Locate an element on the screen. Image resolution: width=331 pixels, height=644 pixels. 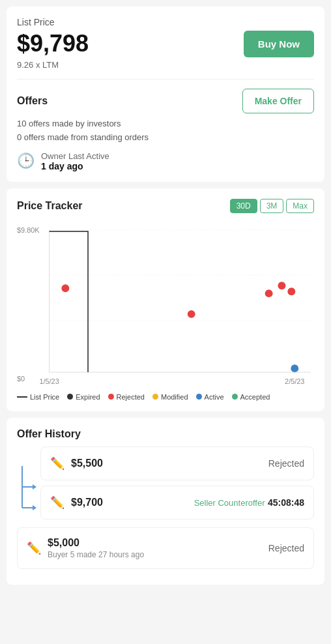
offers-line1: 10 offers made by investors is located at coordinates (166, 124).